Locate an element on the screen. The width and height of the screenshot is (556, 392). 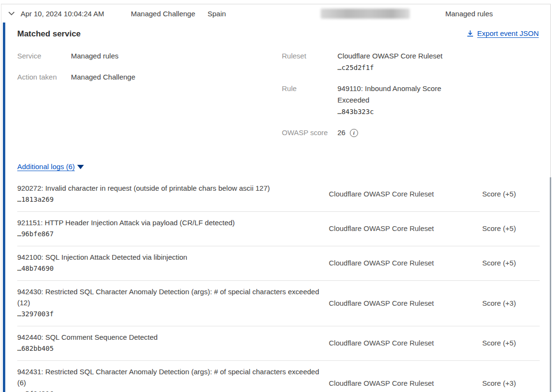
log-row: 942100: SQL Injection Attack Detected vi… is located at coordinates (278, 264).